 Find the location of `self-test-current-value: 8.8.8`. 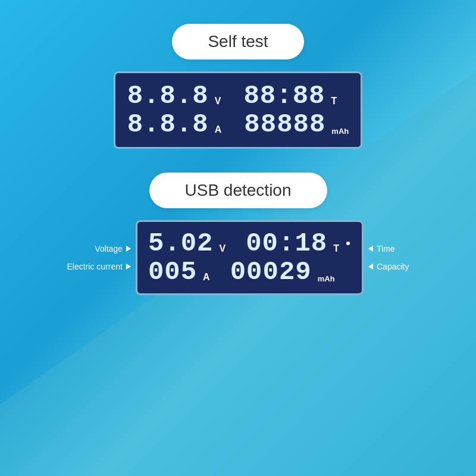

self-test-current-value: 8.8.8 is located at coordinates (168, 124).